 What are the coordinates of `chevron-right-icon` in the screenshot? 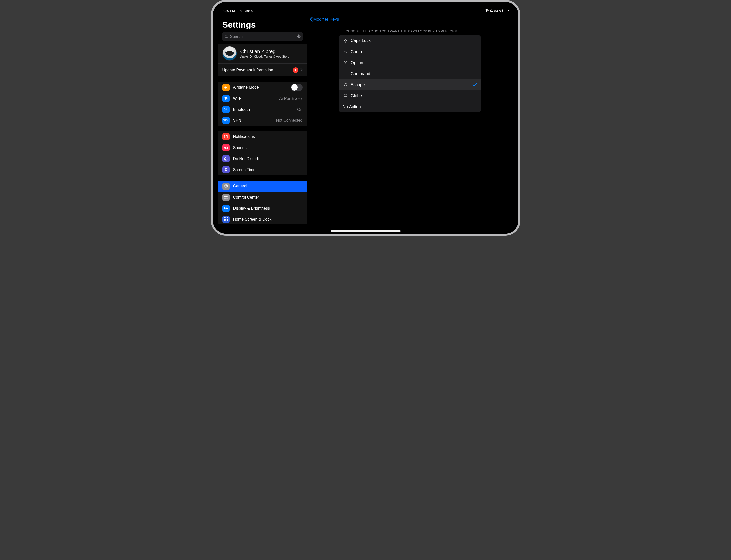 It's located at (301, 70).